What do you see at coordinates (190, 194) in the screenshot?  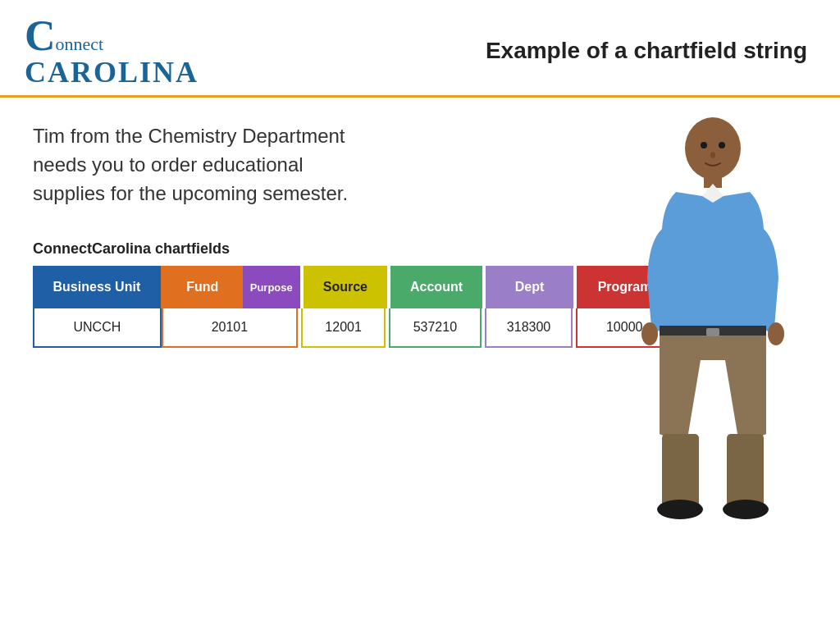 I see `scenario-line3: supplies for the upcoming semester.` at bounding box center [190, 194].